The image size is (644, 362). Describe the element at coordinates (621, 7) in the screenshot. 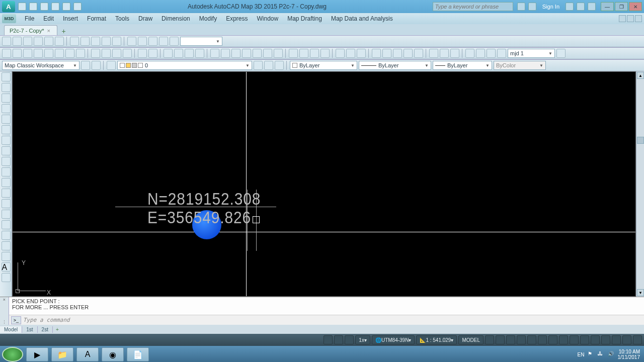

I see `maximize-button: ❐` at that location.